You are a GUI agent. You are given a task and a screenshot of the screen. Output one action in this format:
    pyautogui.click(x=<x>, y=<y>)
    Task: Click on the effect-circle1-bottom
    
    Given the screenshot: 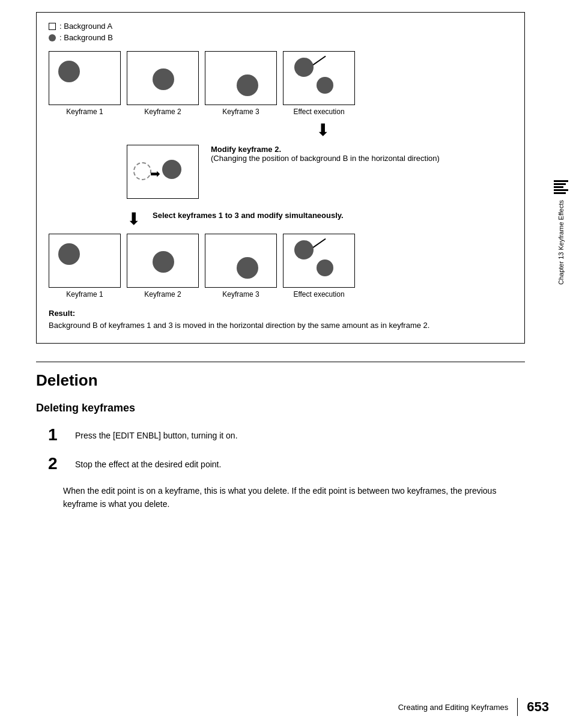 What is the action you would take?
    pyautogui.click(x=304, y=250)
    